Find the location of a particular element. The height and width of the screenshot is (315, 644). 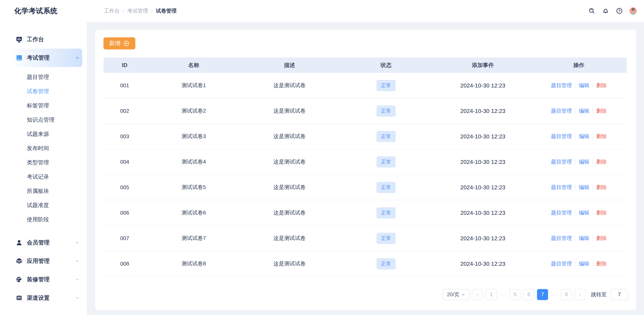

cell-name: 测试试卷8 is located at coordinates (194, 264).